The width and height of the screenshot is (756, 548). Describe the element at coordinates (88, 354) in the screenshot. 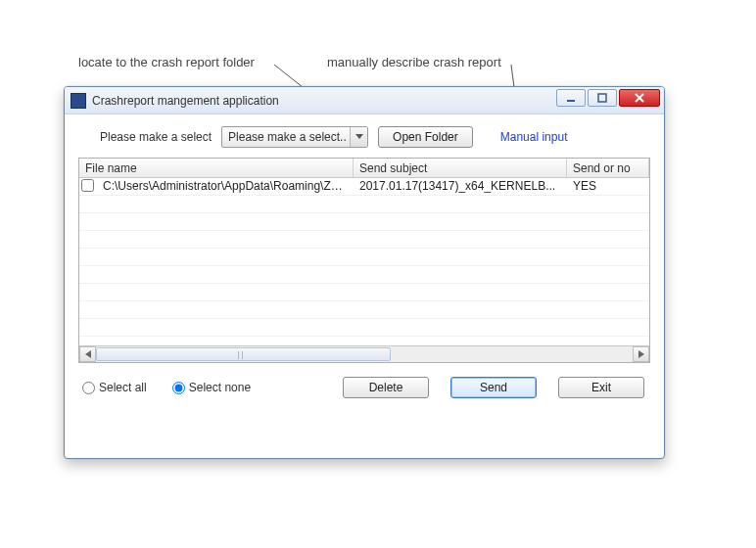

I see `chevron-left-icon` at that location.